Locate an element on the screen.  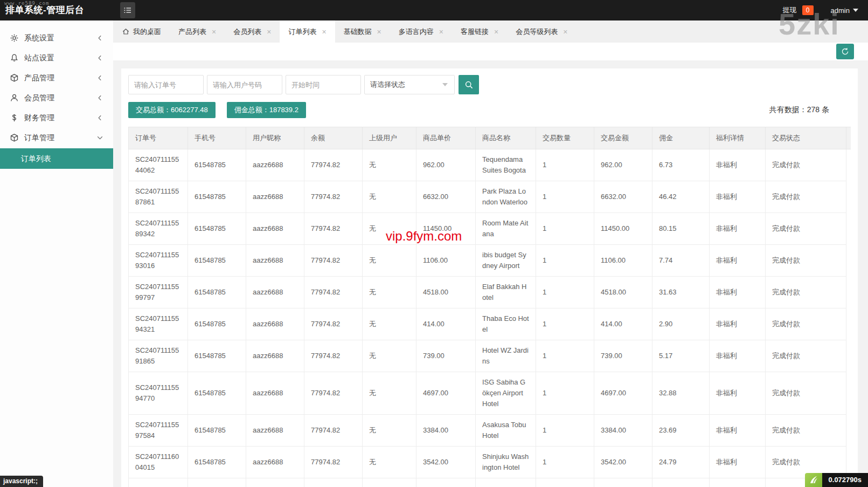
refresh-button is located at coordinates (845, 52).